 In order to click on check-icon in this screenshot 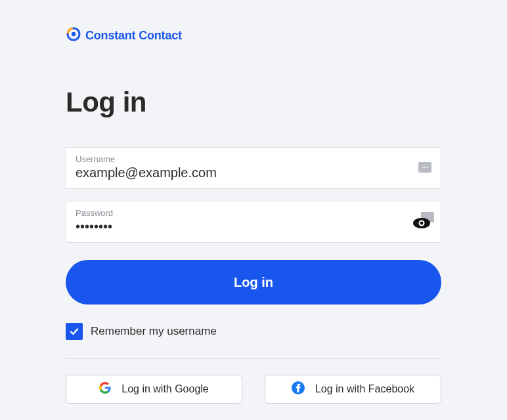, I will do `click(74, 331)`.